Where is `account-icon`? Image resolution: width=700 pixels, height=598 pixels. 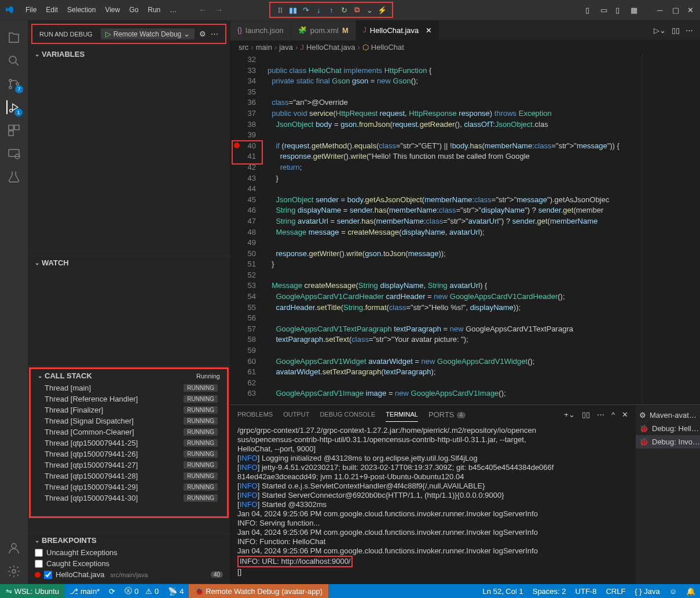
account-icon is located at coordinates (14, 548).